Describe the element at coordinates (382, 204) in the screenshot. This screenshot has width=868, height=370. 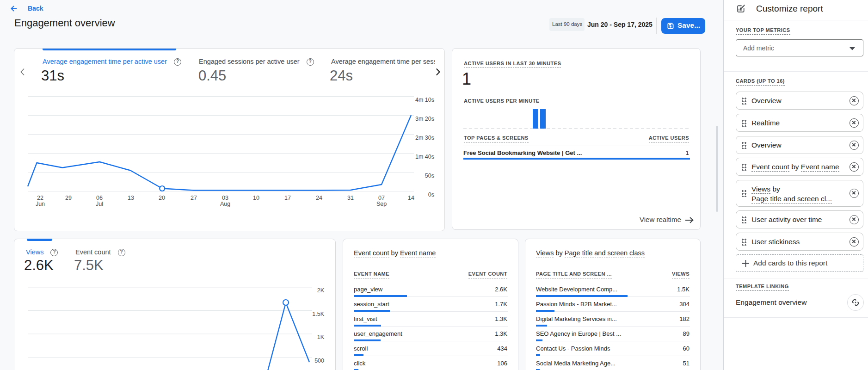
I see `svg-text: Sep` at that location.